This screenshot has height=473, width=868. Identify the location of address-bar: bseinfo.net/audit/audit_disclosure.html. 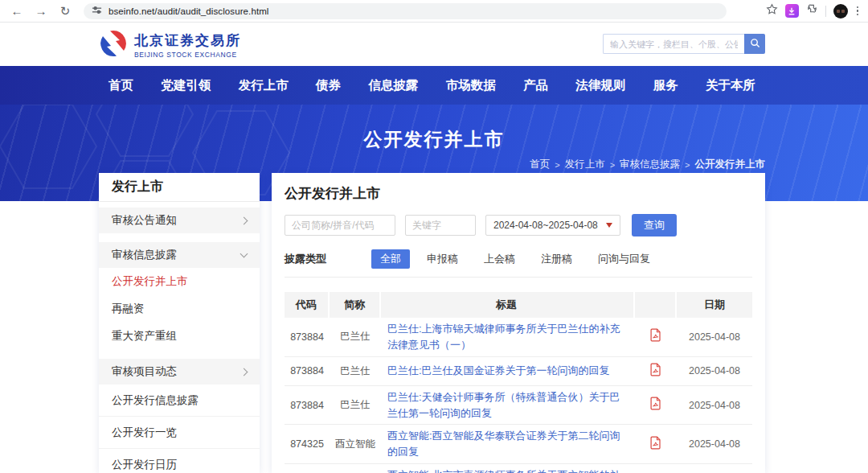
(405, 11).